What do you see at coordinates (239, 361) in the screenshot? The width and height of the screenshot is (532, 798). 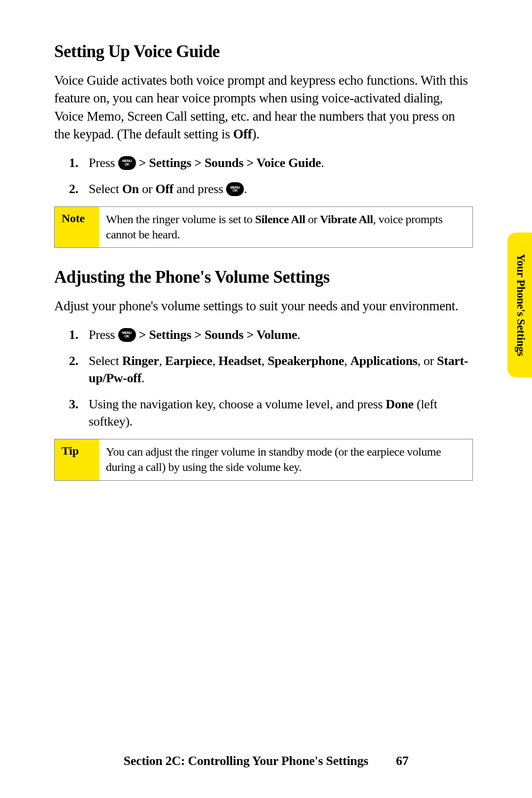 I see `step-bold: Headset` at bounding box center [239, 361].